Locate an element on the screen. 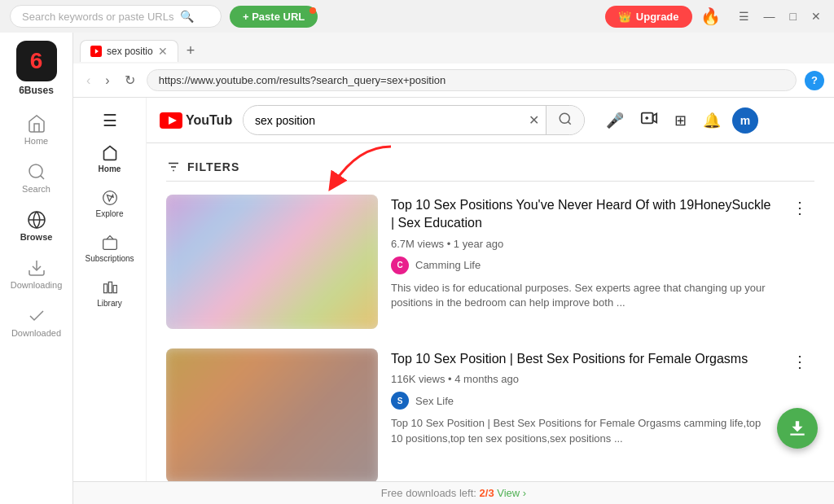 The width and height of the screenshot is (834, 504). channel-avatar-2: S is located at coordinates (400, 401).